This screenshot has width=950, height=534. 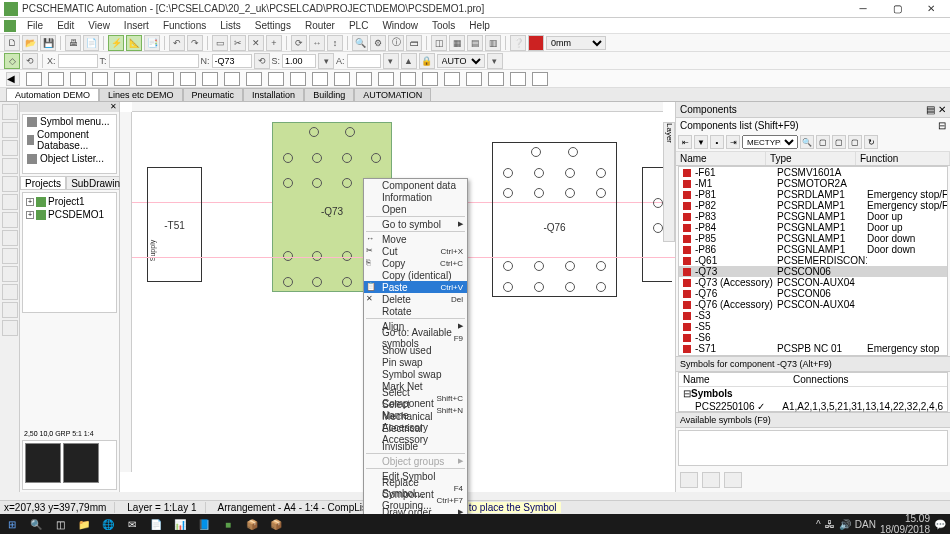 I want to click on tray-vol-icon: 🔊, so click(x=845, y=524).